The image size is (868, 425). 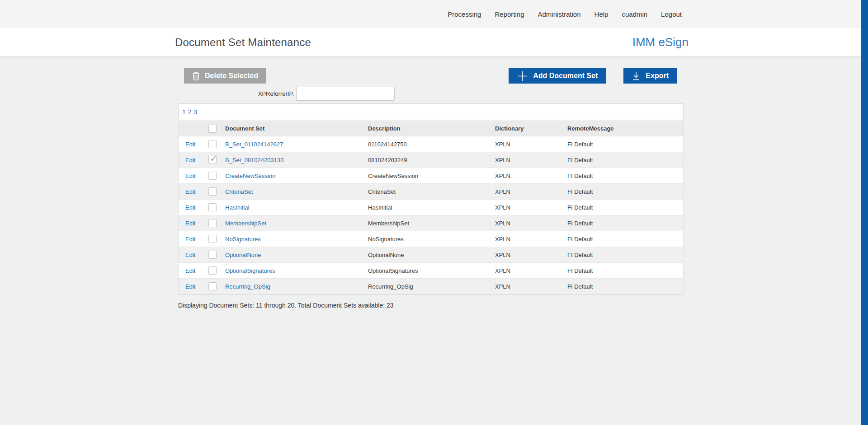 What do you see at coordinates (431, 208) in the screenshot?
I see `table-row: Edit HasInitial HasInitial XPLN FI Defau…` at bounding box center [431, 208].